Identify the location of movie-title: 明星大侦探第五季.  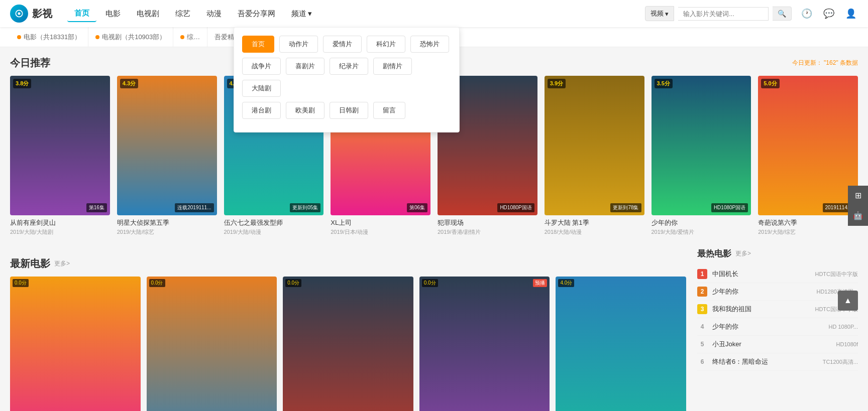
(167, 223).